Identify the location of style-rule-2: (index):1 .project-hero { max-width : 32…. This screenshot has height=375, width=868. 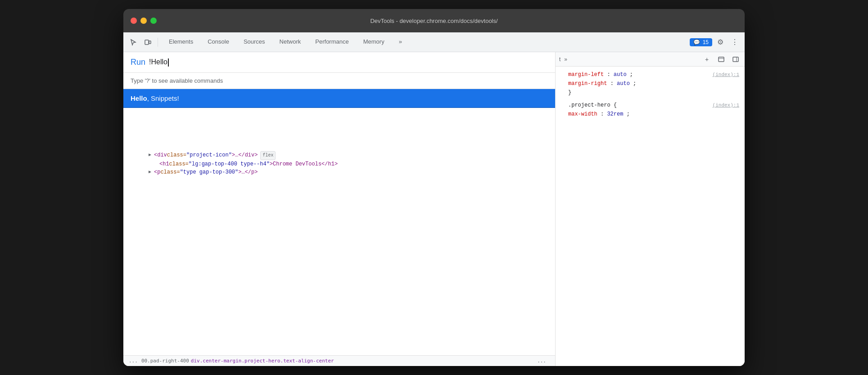
(650, 110).